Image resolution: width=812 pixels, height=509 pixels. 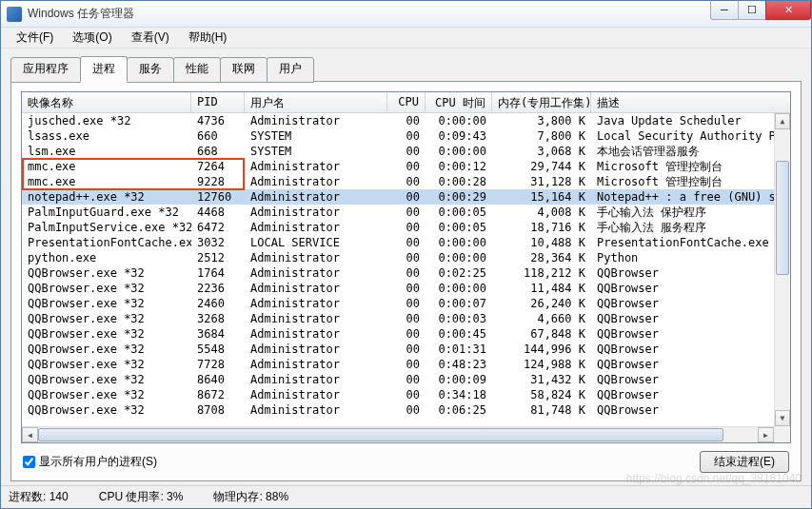 I want to click on scroll-thumb-horizontal, so click(x=381, y=435).